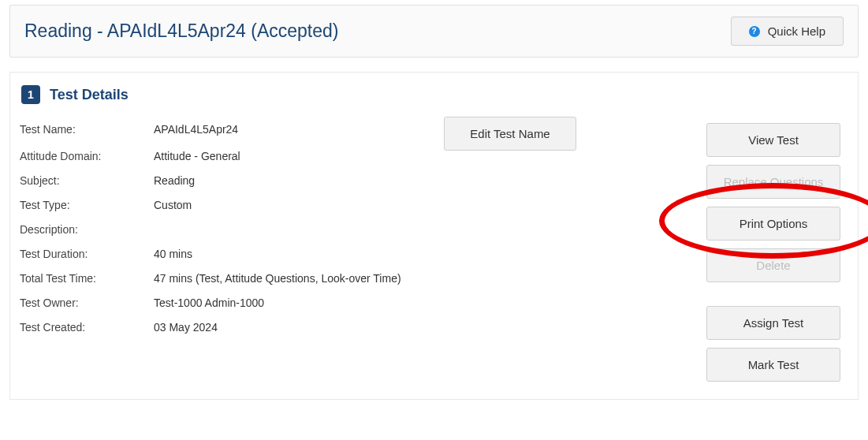 The width and height of the screenshot is (868, 440). I want to click on row-description: Description:, so click(355, 229).